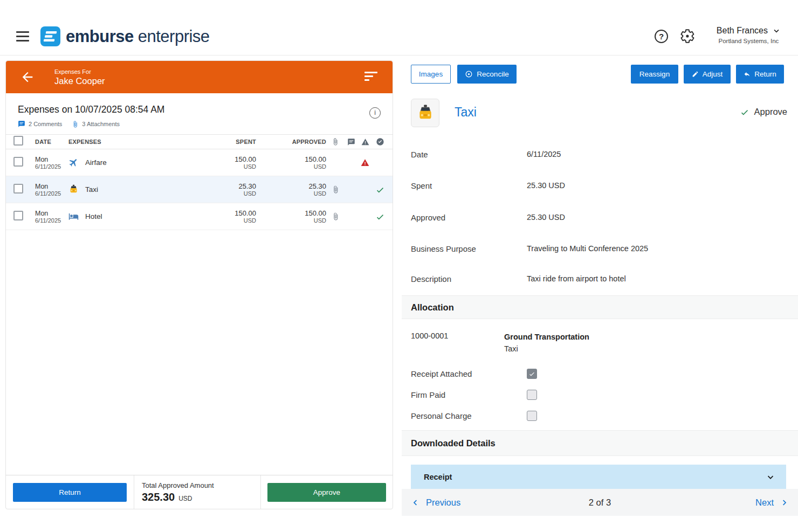 This screenshot has width=798, height=532. Describe the element at coordinates (599, 185) in the screenshot. I see `field-row-spent: Spent 25.30 USD` at that location.